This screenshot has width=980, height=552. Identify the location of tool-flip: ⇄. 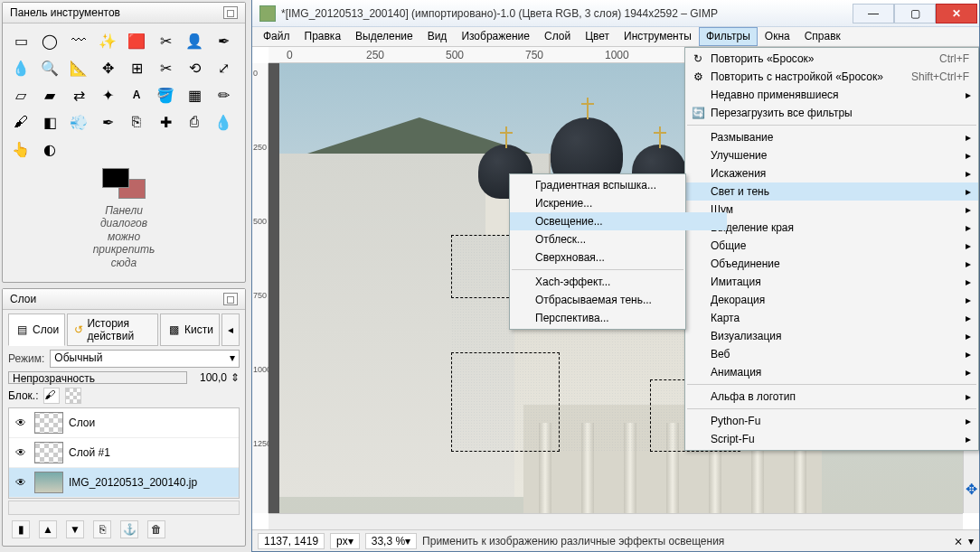
(79, 95).